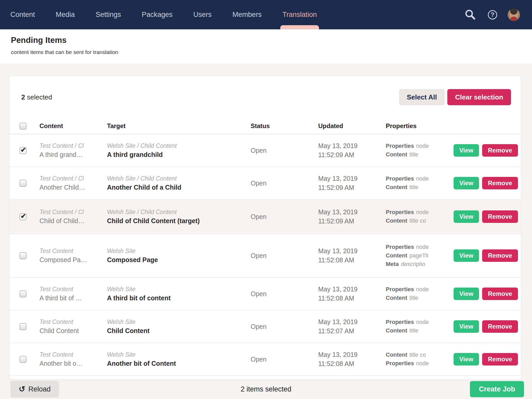 The image size is (532, 399). Describe the element at coordinates (284, 294) in the screenshot. I see `status-cell: Open` at that location.